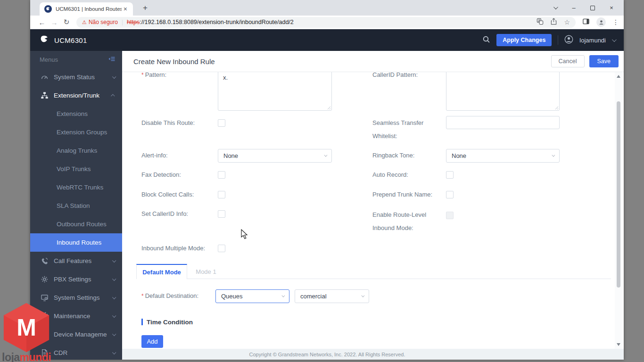 The width and height of the screenshot is (644, 362). Describe the element at coordinates (76, 169) in the screenshot. I see `sidebar-subitem-voip-trunks: VoIP Trunks` at that location.